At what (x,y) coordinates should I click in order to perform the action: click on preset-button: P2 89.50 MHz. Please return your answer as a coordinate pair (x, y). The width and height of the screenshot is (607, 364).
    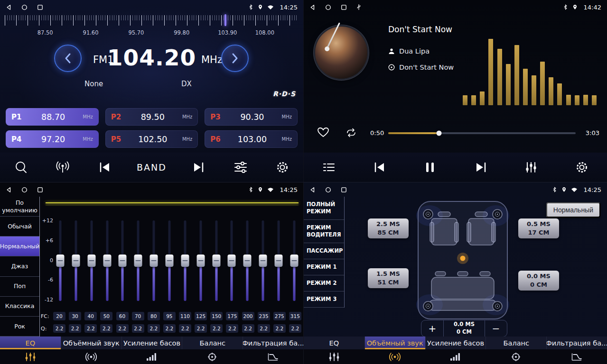
    Looking at the image, I should click on (152, 117).